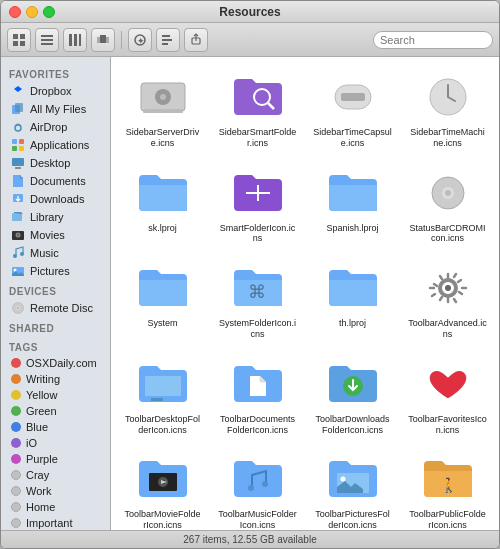 The height and width of the screenshot is (549, 500). What do you see at coordinates (448, 488) in the screenshot?
I see `file-item: 🚶ToolbarPublicFolderIcon.icns` at bounding box center [448, 488].